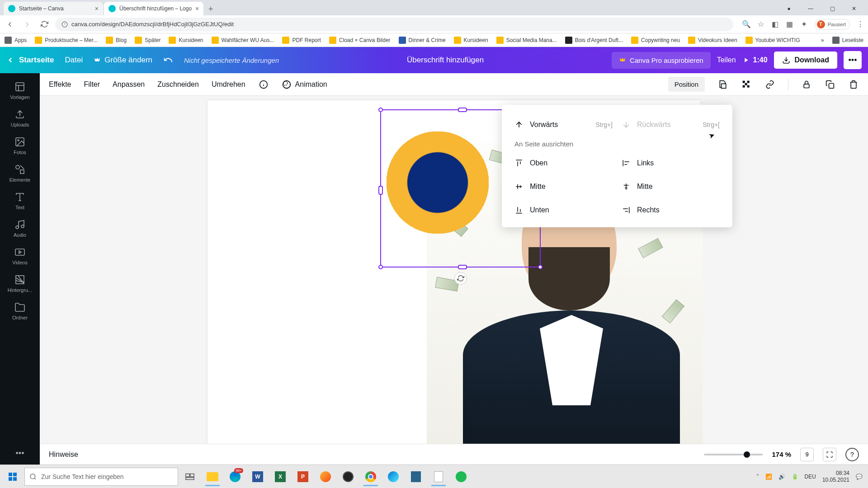 Image resolution: width=868 pixels, height=488 pixels. Describe the element at coordinates (686, 84) in the screenshot. I see `position-button: Position` at that location.